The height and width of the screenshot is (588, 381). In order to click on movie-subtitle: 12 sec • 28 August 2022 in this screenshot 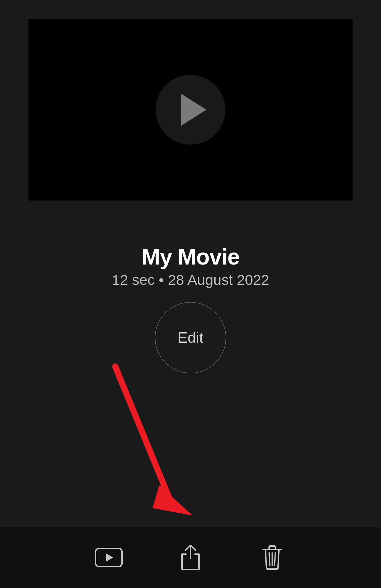, I will do `click(190, 280)`.